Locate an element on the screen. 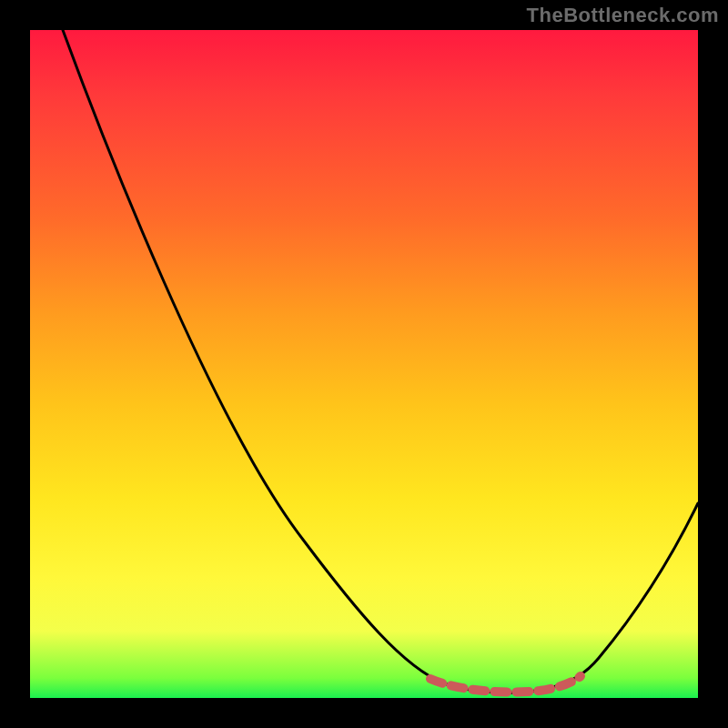 This screenshot has height=728, width=728. highlighted-minimum-path is located at coordinates (506, 684).